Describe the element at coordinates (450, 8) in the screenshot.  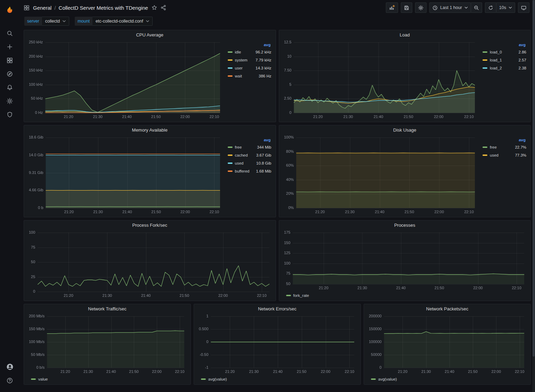
I see `time-range-picker: Last 1 hour` at that location.